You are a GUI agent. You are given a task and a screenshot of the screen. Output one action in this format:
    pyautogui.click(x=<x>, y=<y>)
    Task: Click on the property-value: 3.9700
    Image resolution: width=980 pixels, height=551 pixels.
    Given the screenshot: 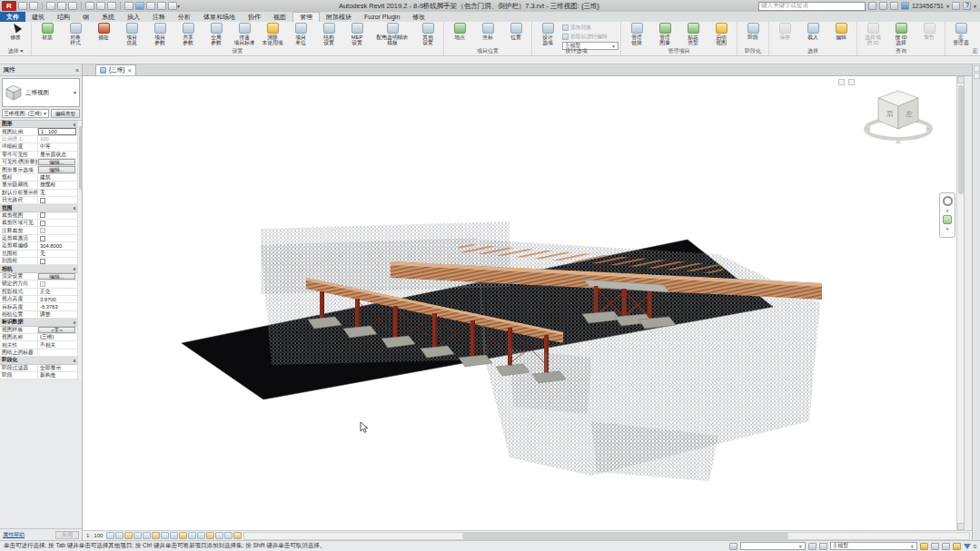 What is the action you would take?
    pyautogui.click(x=60, y=300)
    